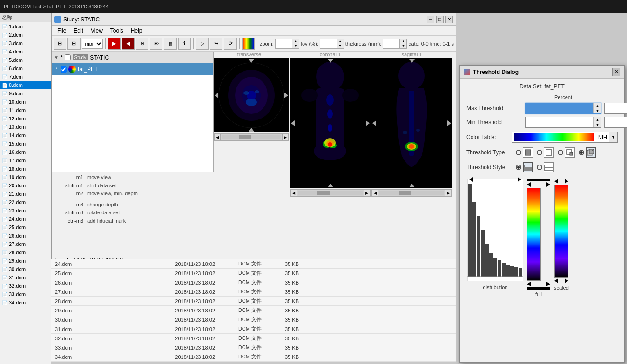  I want to click on bottom-handle-bar, so click(539, 288).